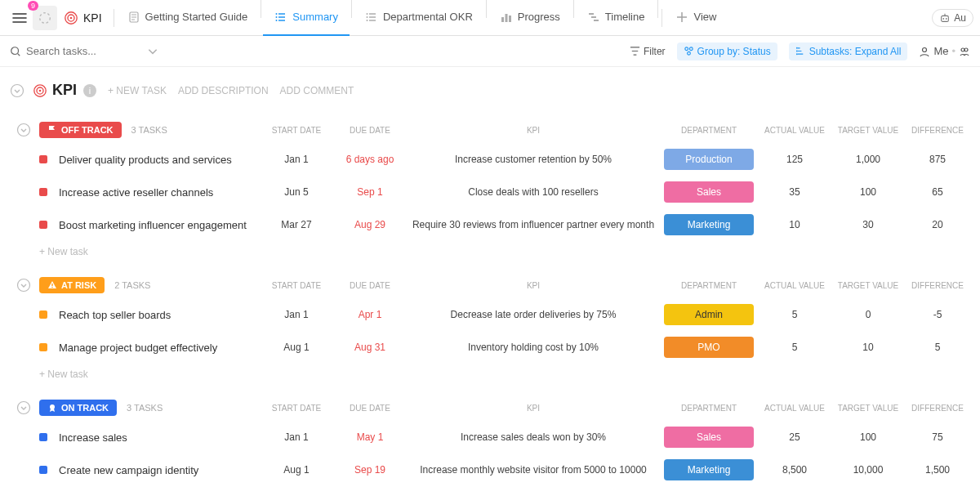  Describe the element at coordinates (370, 192) in the screenshot. I see `due-date: Sep 1` at that location.